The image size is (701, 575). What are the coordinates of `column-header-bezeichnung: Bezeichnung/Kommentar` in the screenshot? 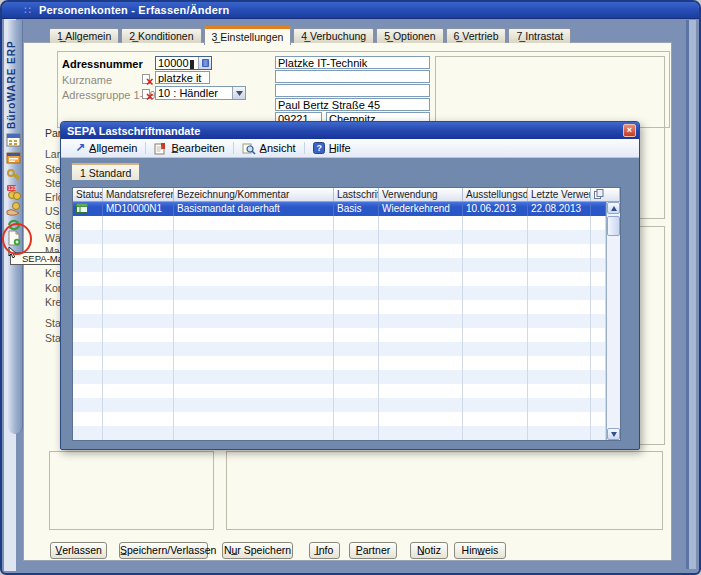 It's located at (254, 194).